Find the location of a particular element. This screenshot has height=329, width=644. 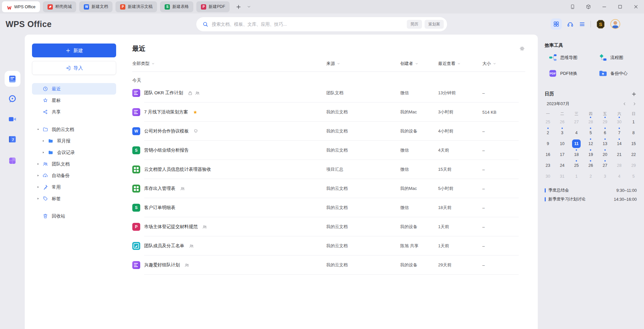

rail-item-meeting is located at coordinates (13, 119).